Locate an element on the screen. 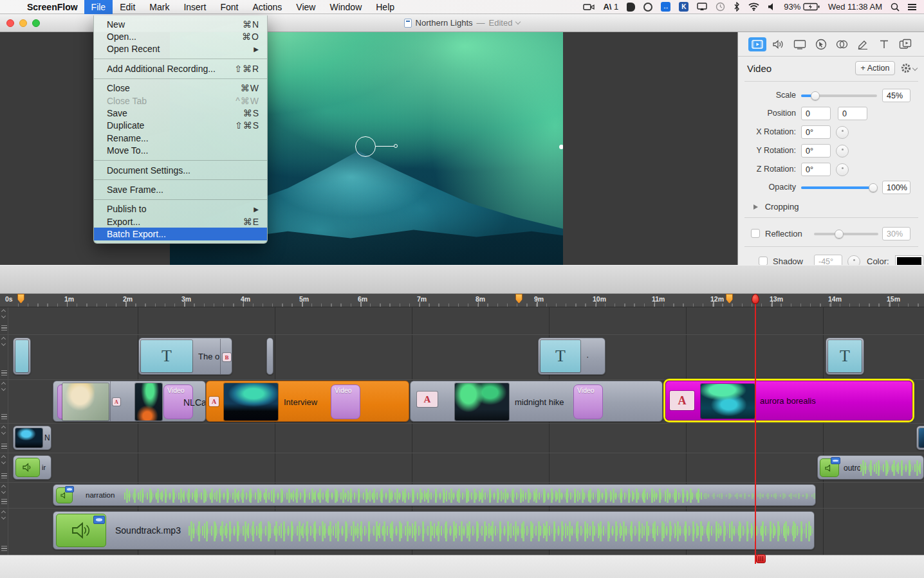  creative-cloud-icon is located at coordinates (648, 7).